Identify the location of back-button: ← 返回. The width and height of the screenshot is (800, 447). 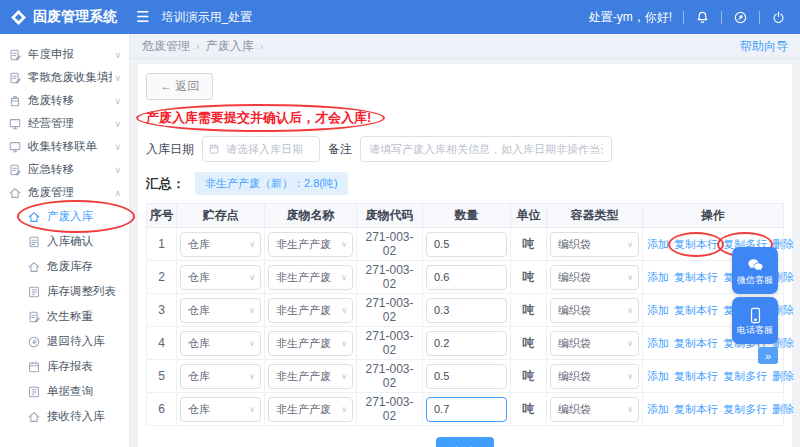
(180, 86).